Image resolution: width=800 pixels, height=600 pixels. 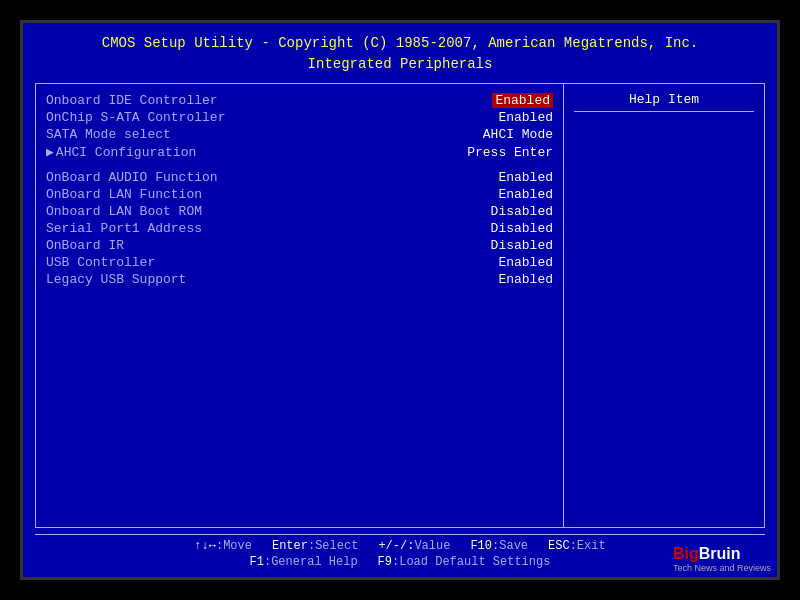 I want to click on menu-spacer, so click(x=300, y=165).